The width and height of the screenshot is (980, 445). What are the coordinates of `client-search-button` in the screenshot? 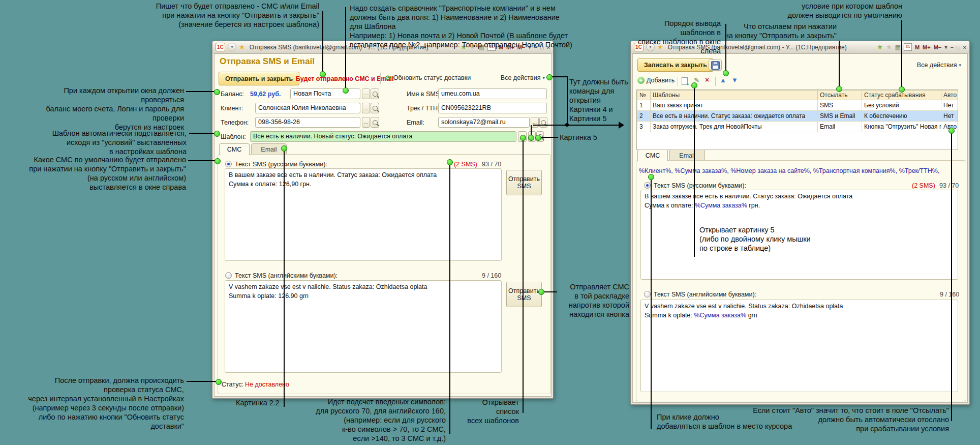 It's located at (375, 108).